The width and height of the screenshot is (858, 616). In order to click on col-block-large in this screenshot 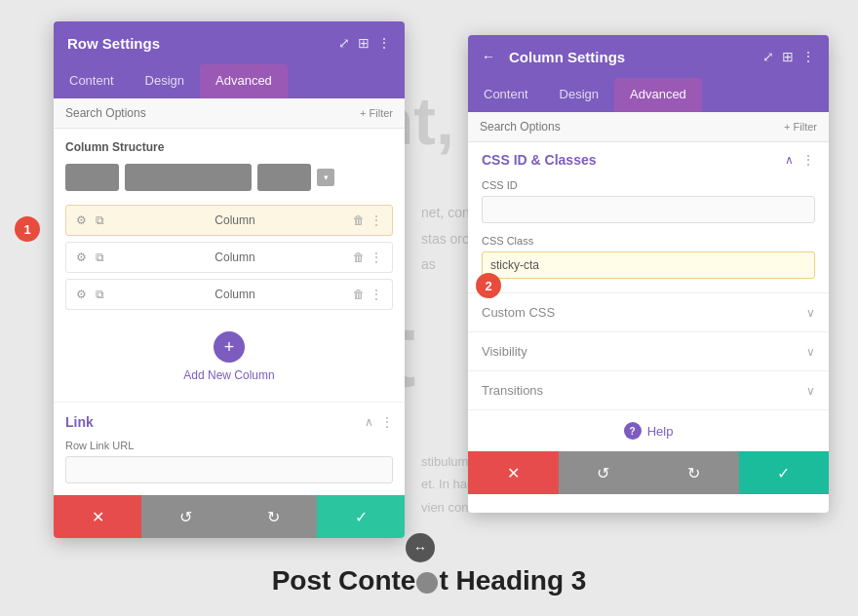, I will do `click(188, 177)`.